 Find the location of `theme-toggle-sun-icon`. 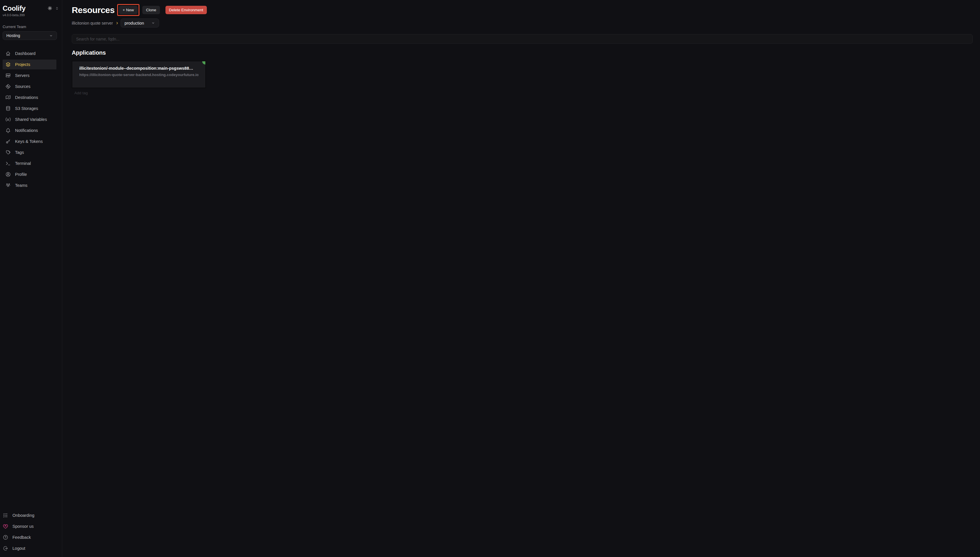

theme-toggle-sun-icon is located at coordinates (50, 8).